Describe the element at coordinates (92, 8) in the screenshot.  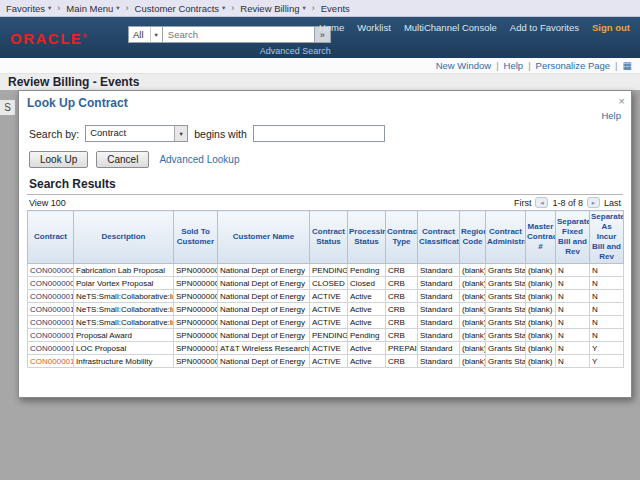
I see `breadcrumb-item: Main Menu▾` at that location.